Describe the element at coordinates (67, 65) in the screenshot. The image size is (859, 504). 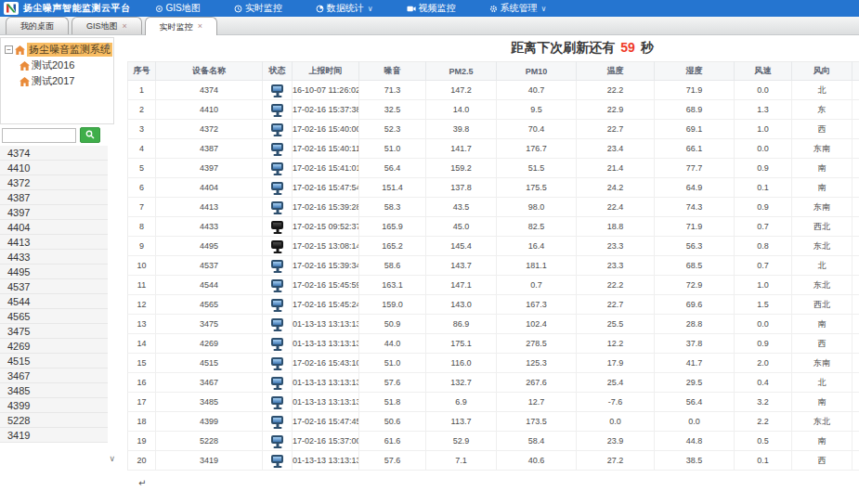
I see `tree-node: 测试2016` at that location.